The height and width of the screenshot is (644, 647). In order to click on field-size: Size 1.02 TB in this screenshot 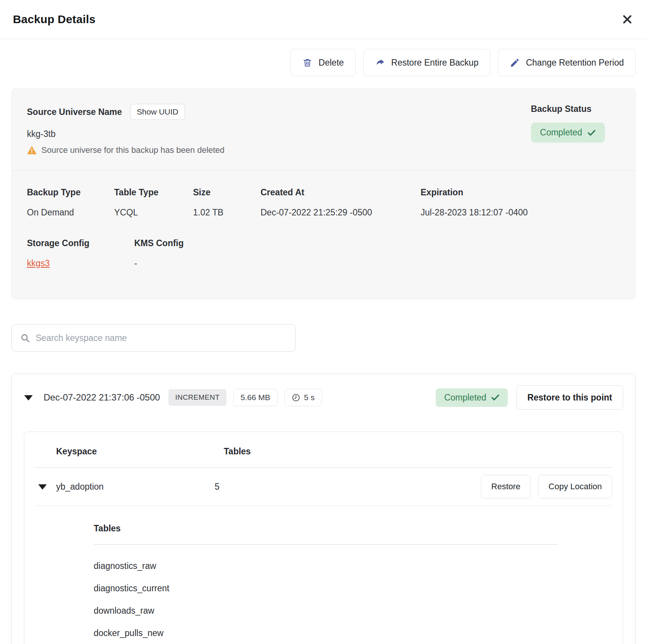, I will do `click(227, 203)`.